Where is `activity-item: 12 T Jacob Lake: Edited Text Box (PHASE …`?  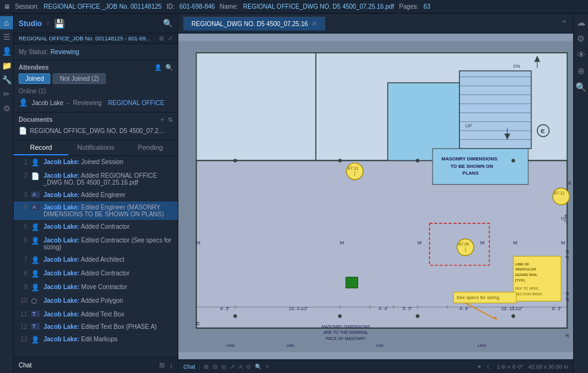 activity-item: 12 T Jacob Lake: Edited Text Box (PHASE … is located at coordinates (96, 327).